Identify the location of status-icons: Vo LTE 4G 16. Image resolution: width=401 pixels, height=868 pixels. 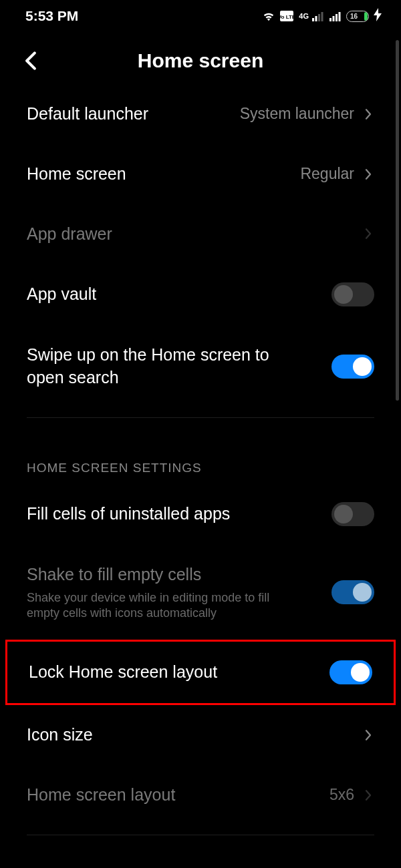
(322, 16).